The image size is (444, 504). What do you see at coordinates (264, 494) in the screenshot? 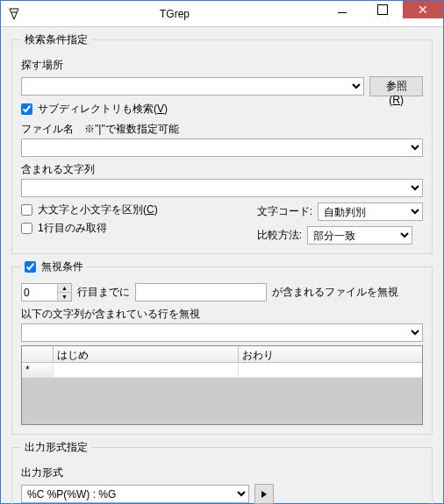
I see `format-apply-button` at bounding box center [264, 494].